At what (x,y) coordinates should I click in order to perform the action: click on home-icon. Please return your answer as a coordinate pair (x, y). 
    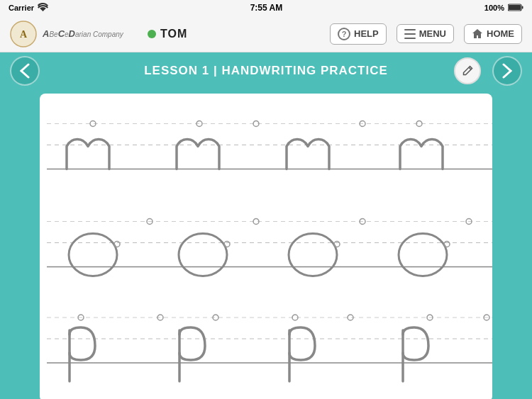
    Looking at the image, I should click on (477, 34).